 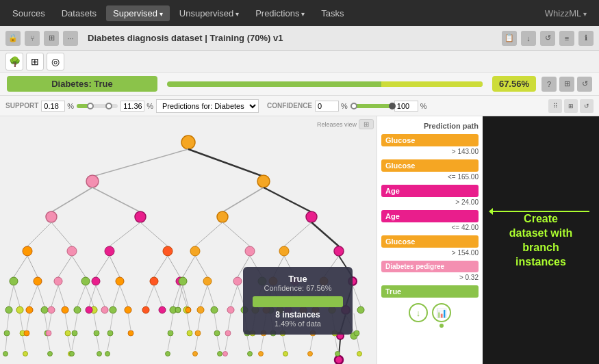 What do you see at coordinates (565, 14) in the screenshot?
I see `nav-logo: WhizzML` at bounding box center [565, 14].